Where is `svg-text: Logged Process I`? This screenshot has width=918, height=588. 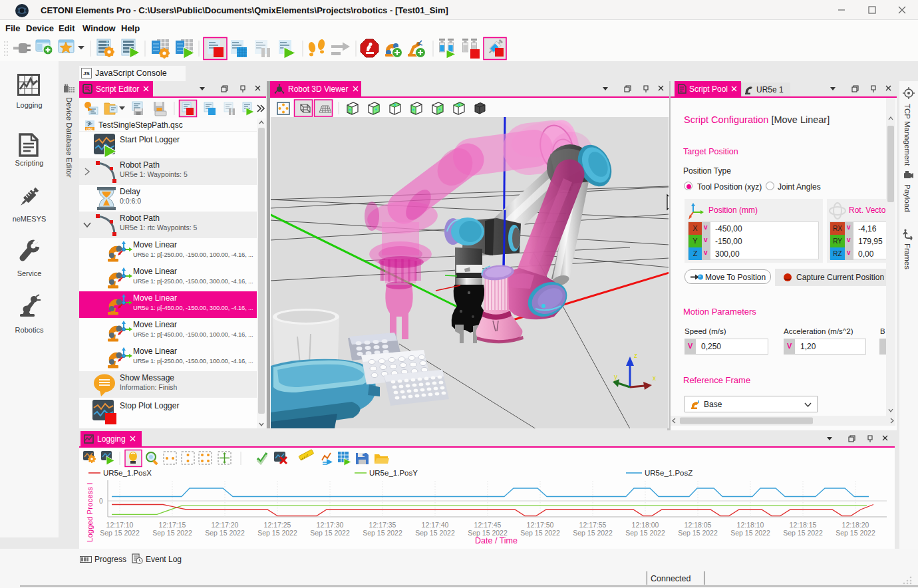
svg-text: Logged Process I is located at coordinates (90, 512).